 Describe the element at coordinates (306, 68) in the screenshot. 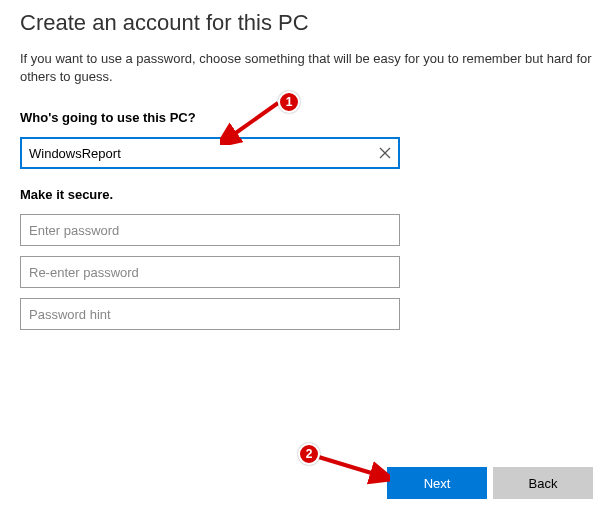

I see `page-description: If you want to use a password, choose so…` at that location.